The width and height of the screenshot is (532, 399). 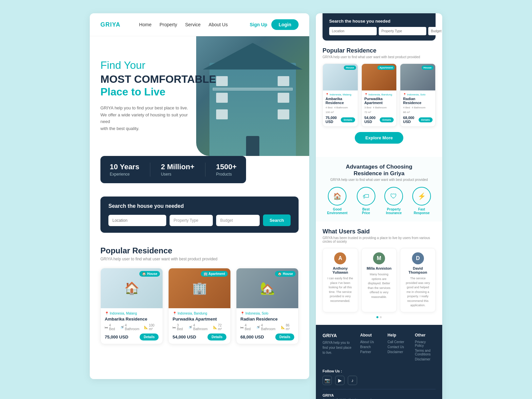 What do you see at coordinates (288, 327) in the screenshot?
I see `card-area-2: 📐 86 m²` at bounding box center [288, 327].